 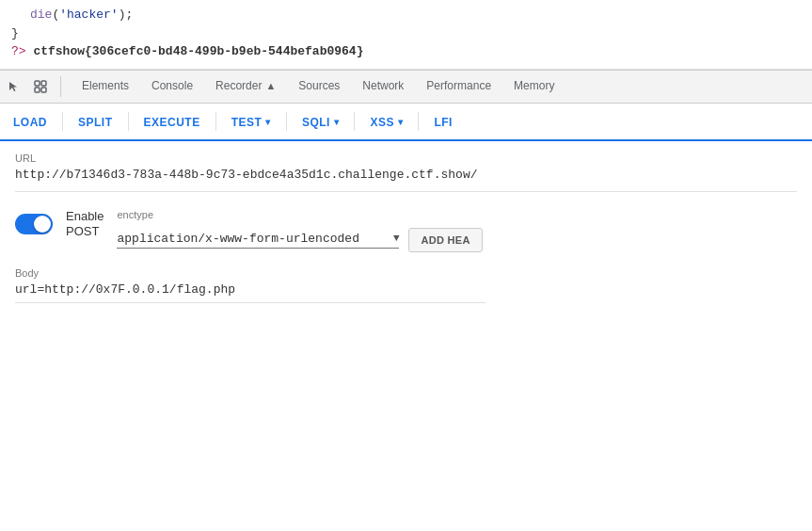 What do you see at coordinates (397, 238) in the screenshot?
I see `enctype-dropdown-icon: ▼` at bounding box center [397, 238].